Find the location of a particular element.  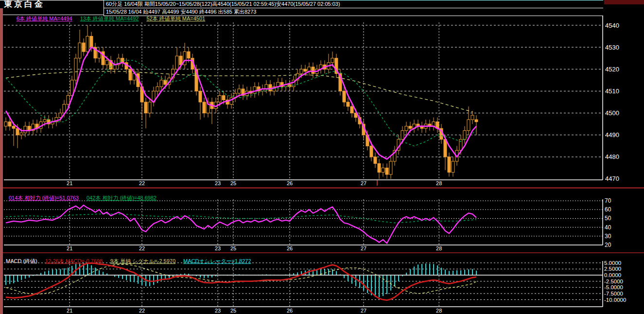

svg-text: 4510 is located at coordinates (612, 91).